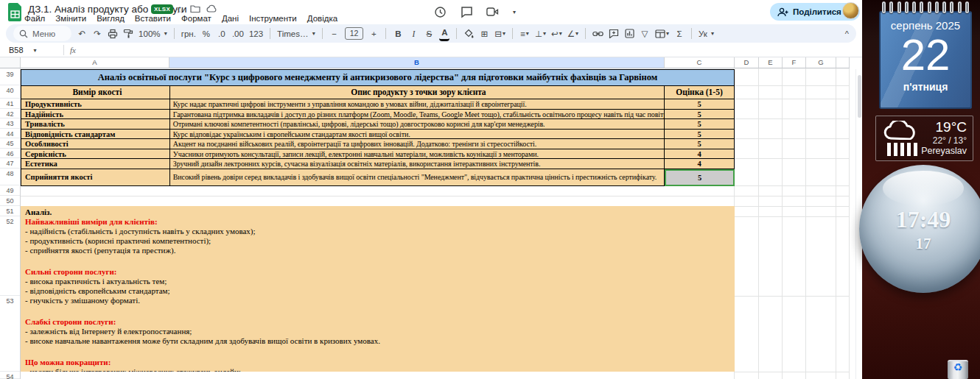 The width and height of the screenshot is (980, 379). I want to click on column-header-e: E, so click(771, 63).